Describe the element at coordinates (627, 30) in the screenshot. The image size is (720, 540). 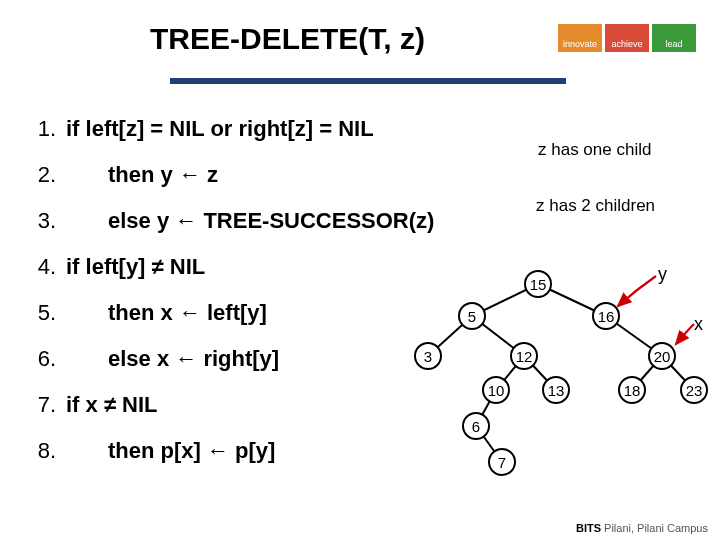
I see `brand-logo: innovate achieve lead` at that location.